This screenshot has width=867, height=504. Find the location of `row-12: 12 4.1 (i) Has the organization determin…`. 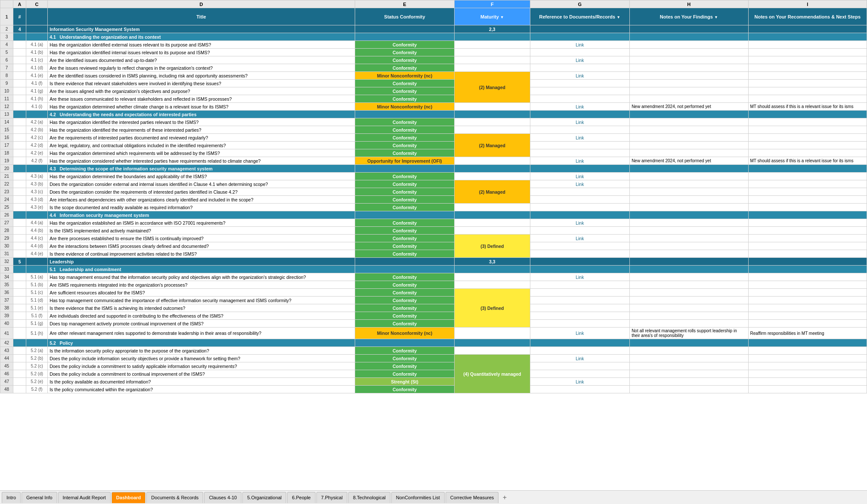

row-12: 12 4.1 (i) Has the organization determin… is located at coordinates (434, 107).